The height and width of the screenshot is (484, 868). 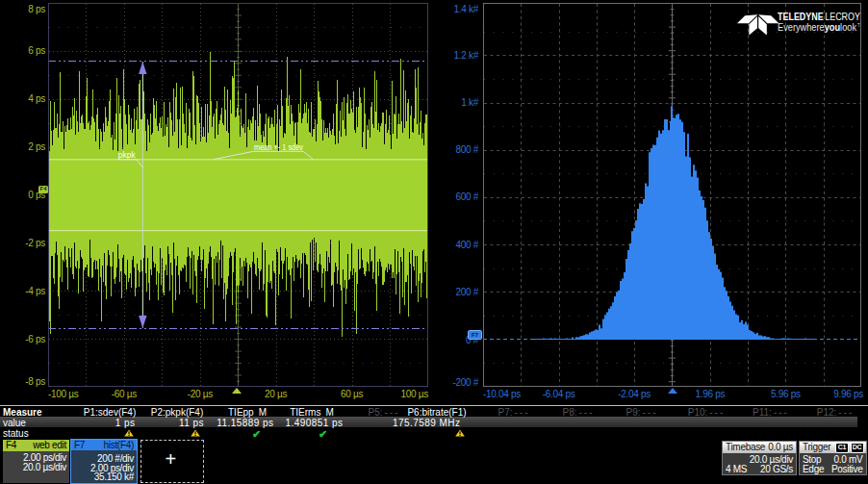 What do you see at coordinates (127, 155) in the screenshot?
I see `svg-text: pkpk` at bounding box center [127, 155].